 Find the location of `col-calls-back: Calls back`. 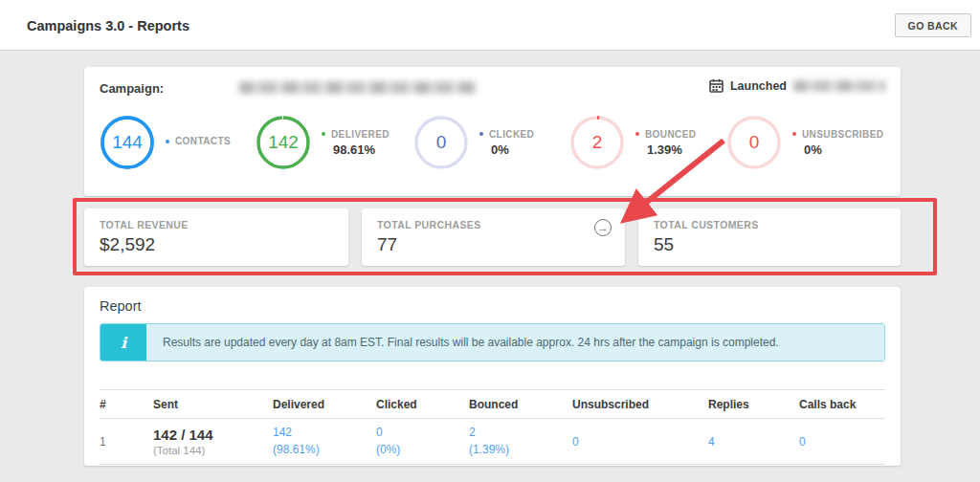

col-calls-back: Calls back is located at coordinates (842, 405).